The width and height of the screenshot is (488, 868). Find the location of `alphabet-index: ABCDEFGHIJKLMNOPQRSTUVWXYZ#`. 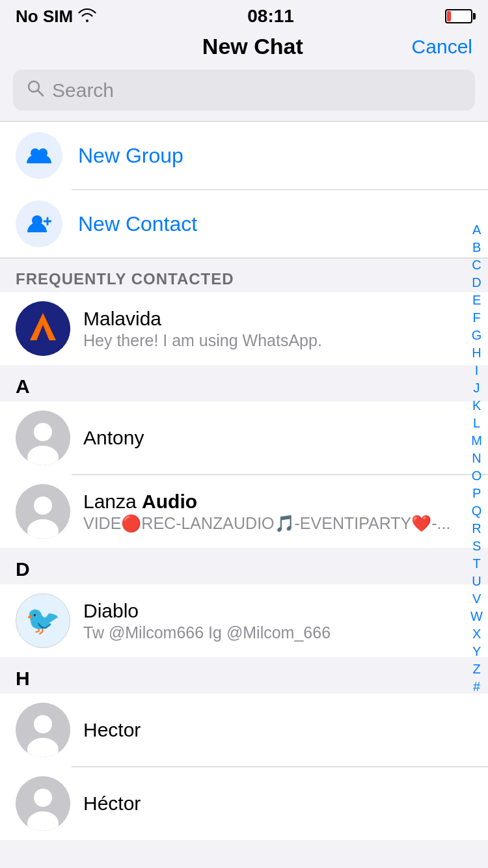

alphabet-index: ABCDEFGHIJKLMNOPQRSTUVWXYZ# is located at coordinates (476, 458).